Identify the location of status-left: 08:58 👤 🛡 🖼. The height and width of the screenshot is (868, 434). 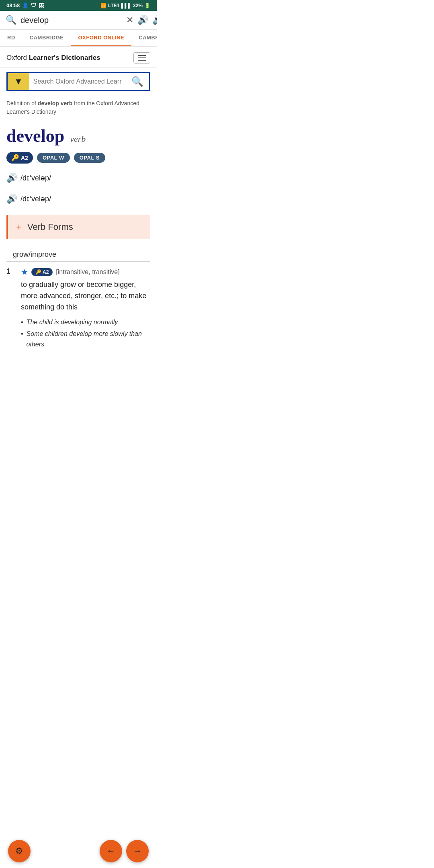
(25, 6).